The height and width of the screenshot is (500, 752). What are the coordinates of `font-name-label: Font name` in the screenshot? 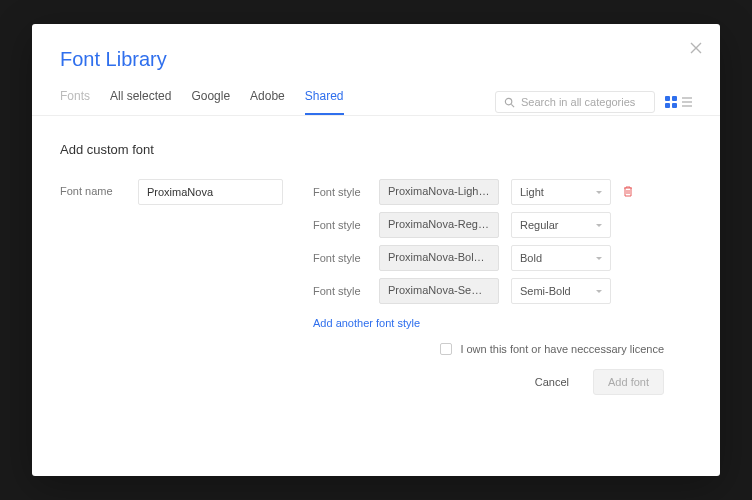 It's located at (90, 188).